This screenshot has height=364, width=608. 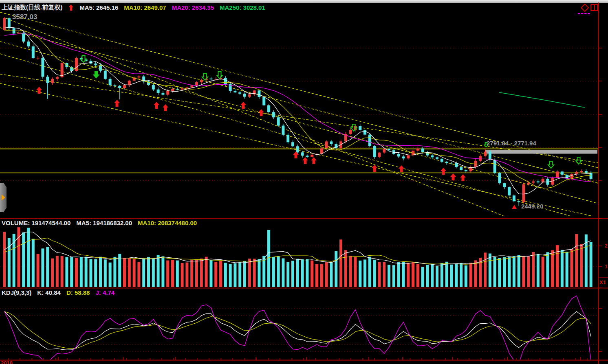 What do you see at coordinates (145, 7) in the screenshot?
I see `ma10-value: MA10: 2649.07` at bounding box center [145, 7].